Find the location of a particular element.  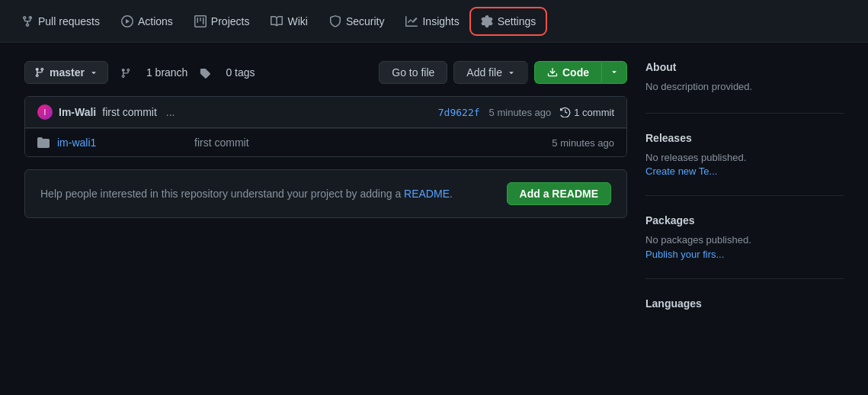

branch-name: master is located at coordinates (67, 72).